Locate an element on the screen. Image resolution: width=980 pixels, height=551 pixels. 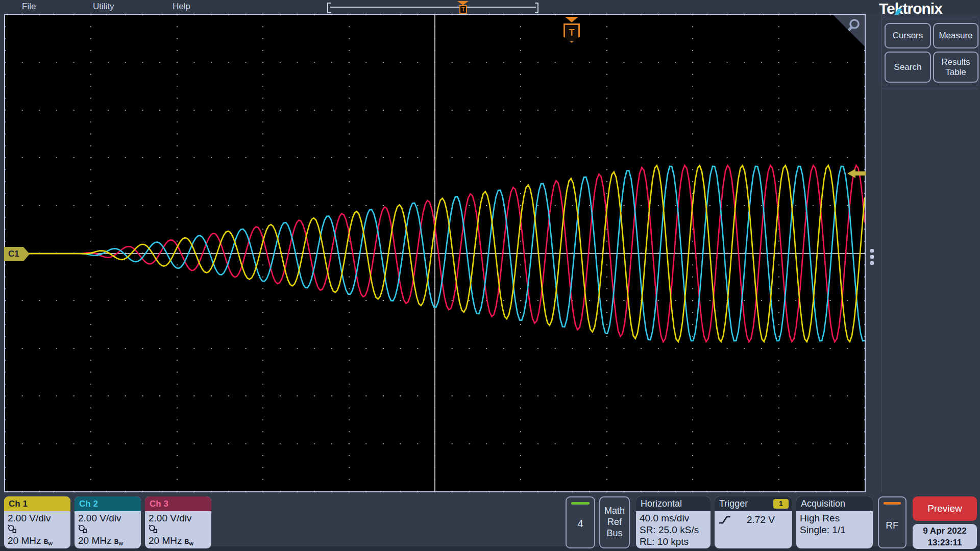
menu-bar: File Utility Help T is located at coordinates (490, 7).